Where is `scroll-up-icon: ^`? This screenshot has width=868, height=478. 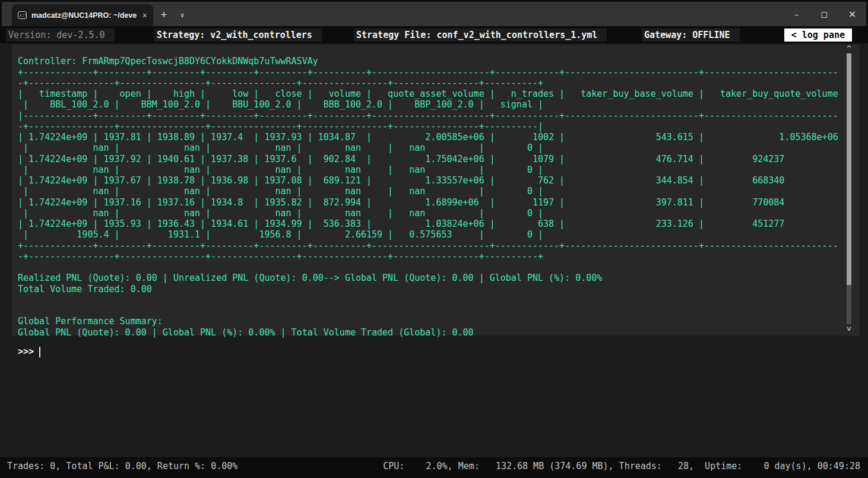
scroll-up-icon: ^ is located at coordinates (849, 49).